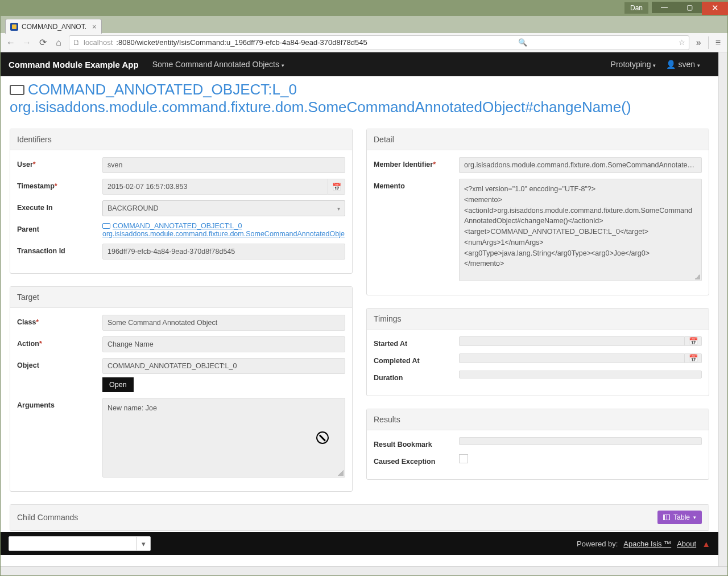  I want to click on panel-heading: Results, so click(538, 420).